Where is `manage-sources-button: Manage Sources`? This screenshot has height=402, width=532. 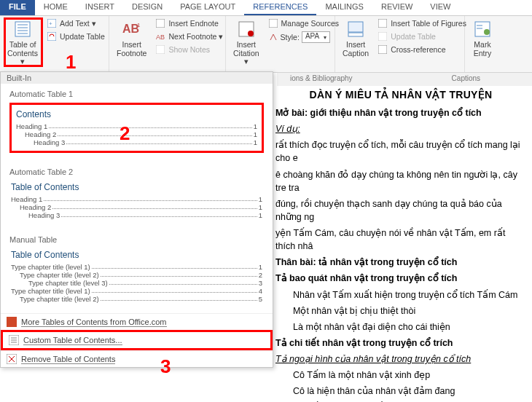 manage-sources-button: Manage Sources is located at coordinates (303, 23).